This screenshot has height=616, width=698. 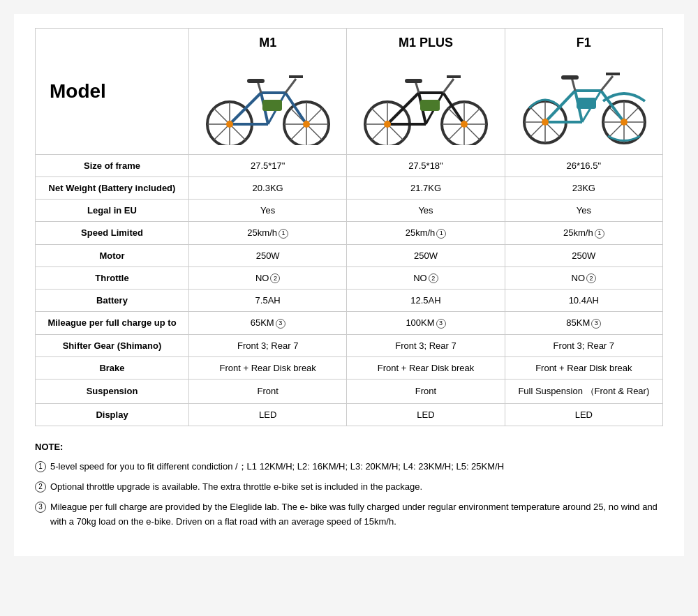 I want to click on m1-value-cell: 27.5*17", so click(x=268, y=166).